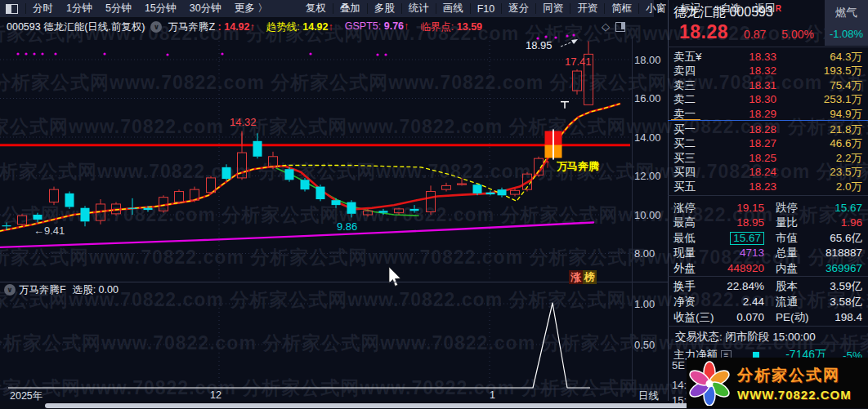 This screenshot has height=409, width=868. Describe the element at coordinates (647, 98) in the screenshot. I see `svg-text: 16.00` at that location.